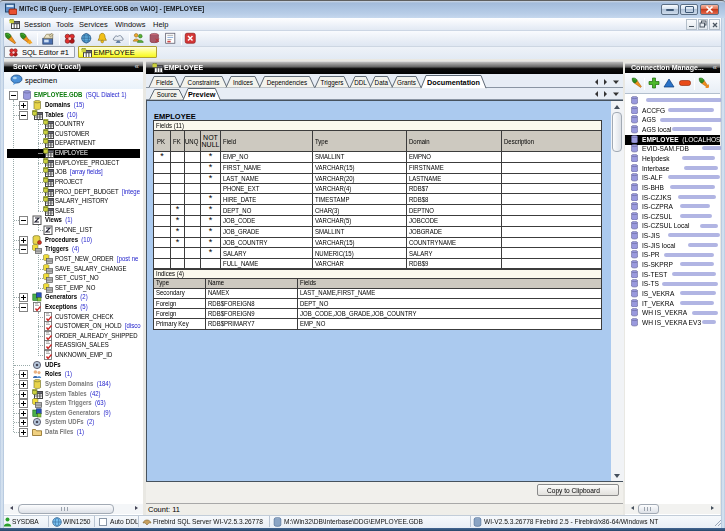 Image resolution: width=725 pixels, height=531 pixels. I want to click on svg-text: Grants, so click(406, 82).